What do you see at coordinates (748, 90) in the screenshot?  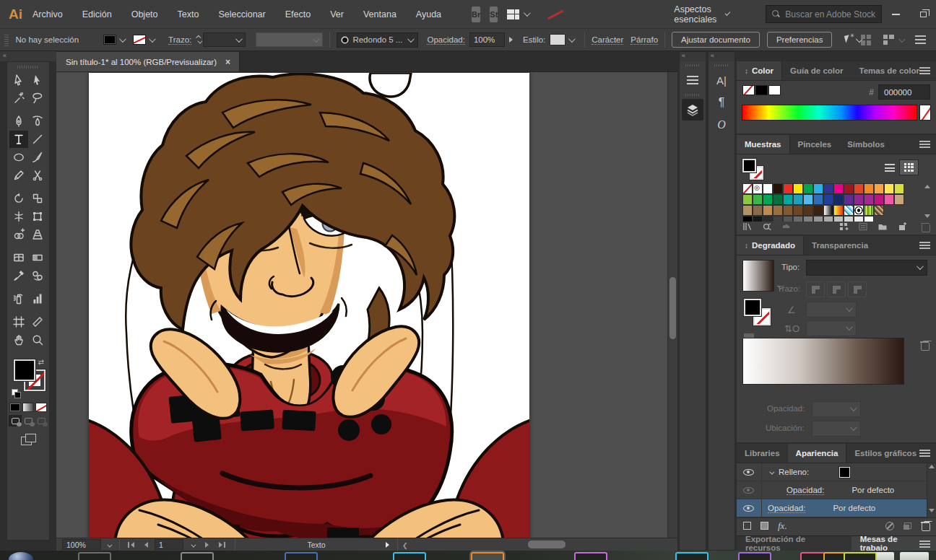 I see `none-swatch` at bounding box center [748, 90].